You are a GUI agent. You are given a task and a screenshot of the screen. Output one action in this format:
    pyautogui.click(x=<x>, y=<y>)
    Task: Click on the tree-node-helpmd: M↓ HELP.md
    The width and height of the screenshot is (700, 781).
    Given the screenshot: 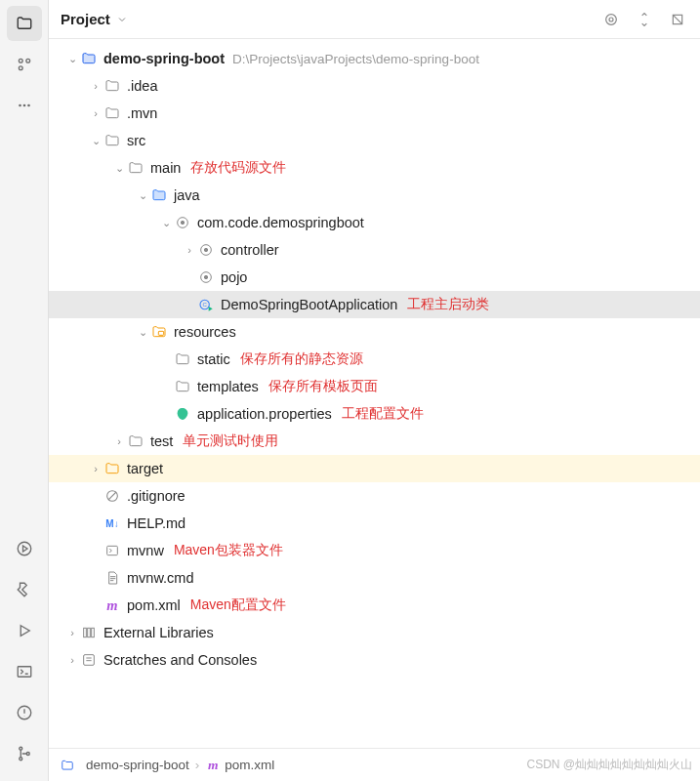 What is the action you would take?
    pyautogui.click(x=375, y=523)
    